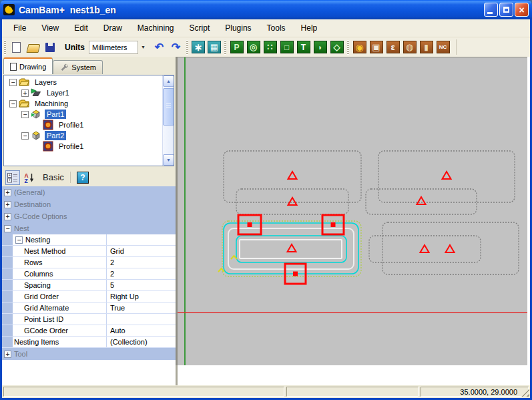 The height and width of the screenshot is (400, 532). Describe the element at coordinates (506, 9) in the screenshot. I see `maximize-button` at that location.